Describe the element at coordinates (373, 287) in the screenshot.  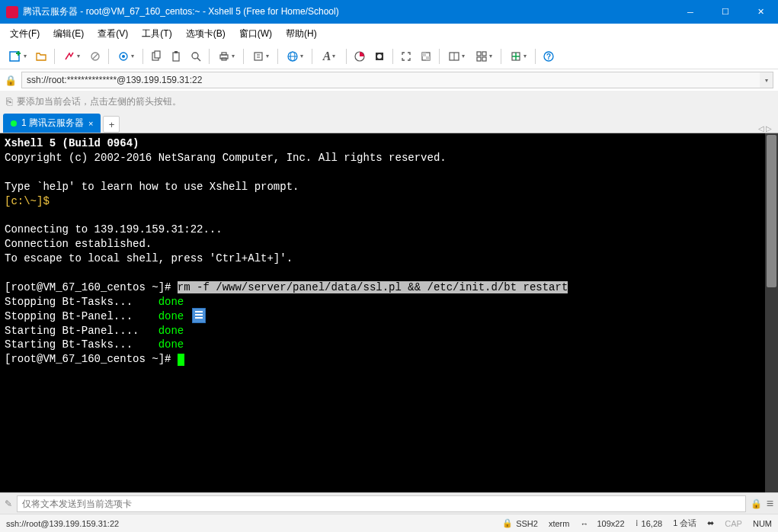
I see `term-selected-command: rm -f /www/server/panel/data/ssl.pl && /…` at that location.